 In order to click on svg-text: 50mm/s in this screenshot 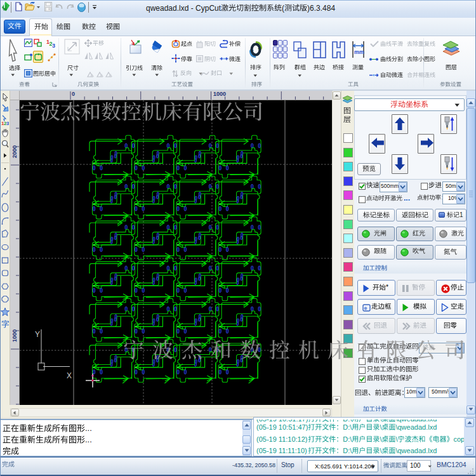, I will do `click(440, 392)`.